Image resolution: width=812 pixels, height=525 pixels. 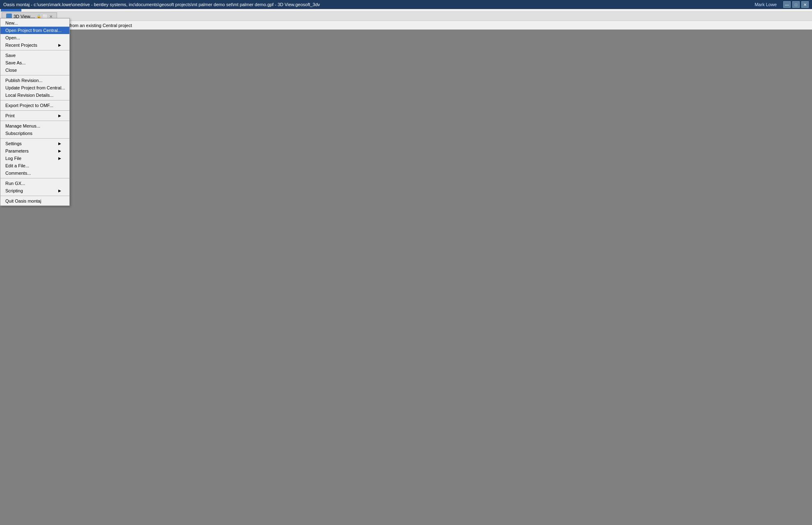 I want to click on menu-option-update-project-from-central-: Update Project from Central..., so click(x=35, y=88).